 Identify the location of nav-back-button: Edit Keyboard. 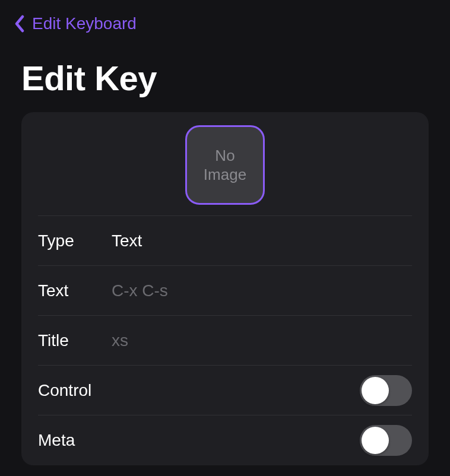
(225, 20).